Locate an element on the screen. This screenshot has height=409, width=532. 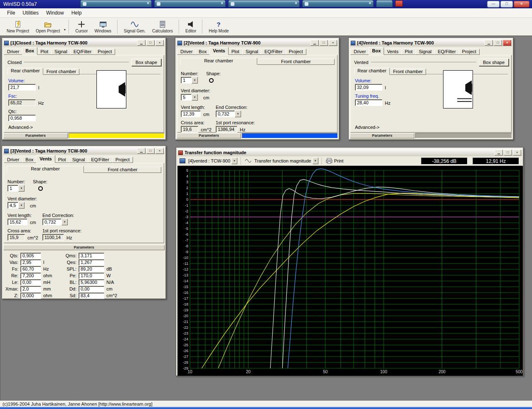
calculators-button: Calculators is located at coordinates (163, 27).